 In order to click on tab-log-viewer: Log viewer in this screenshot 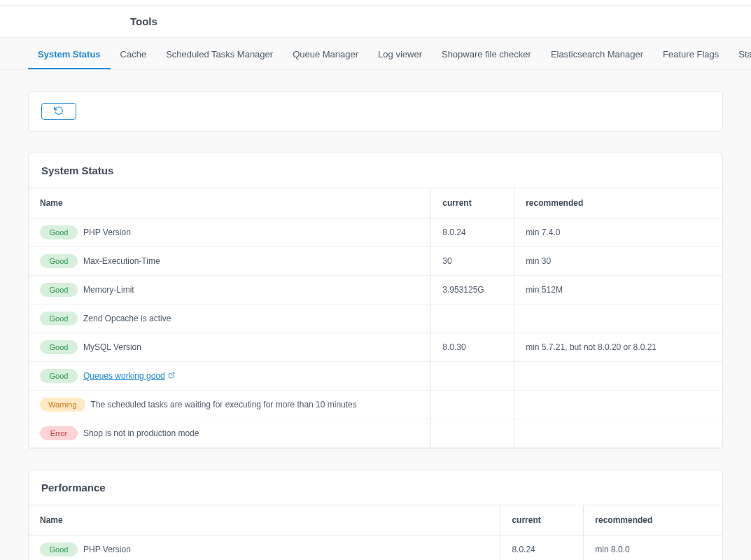, I will do `click(400, 55)`.